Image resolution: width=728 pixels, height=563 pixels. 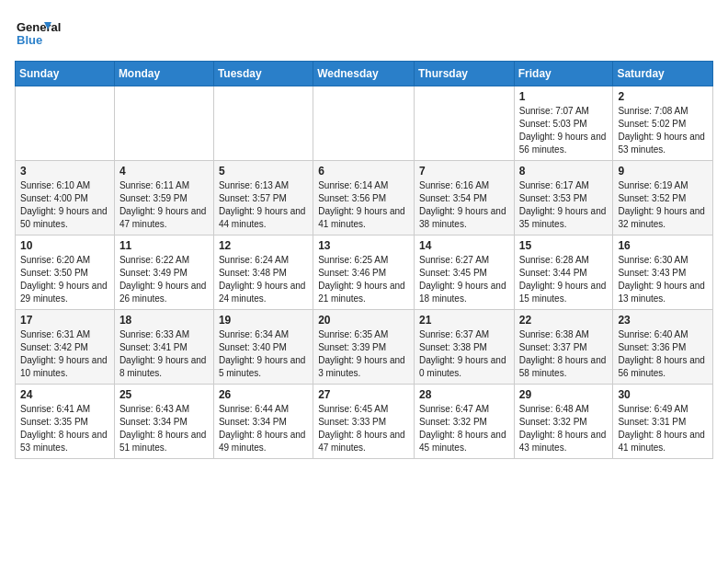 I want to click on day-number: 18, so click(x=164, y=320).